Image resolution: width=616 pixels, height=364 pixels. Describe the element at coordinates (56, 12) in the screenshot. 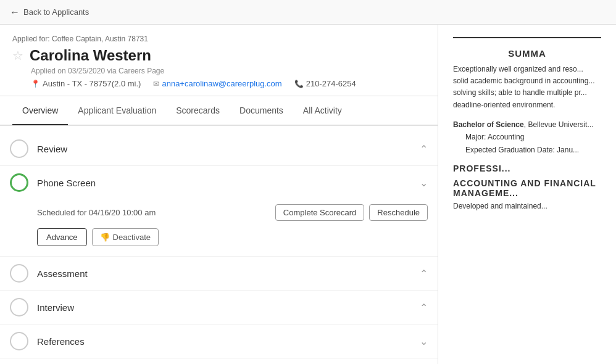

I see `back-label: Back to Applicants` at that location.